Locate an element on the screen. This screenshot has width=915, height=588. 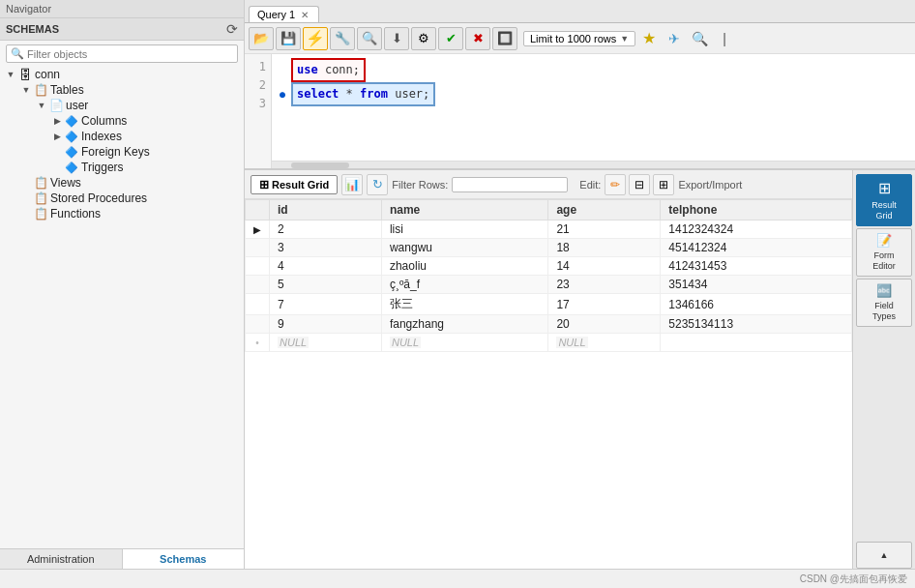
tree-item-triggers: 🔷 Triggers is located at coordinates (122, 167).